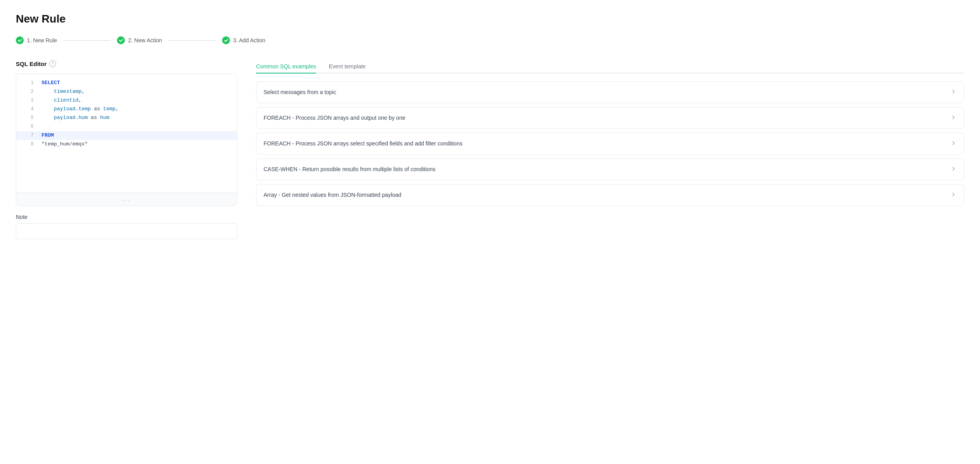  I want to click on step-1-check-icon, so click(20, 40).